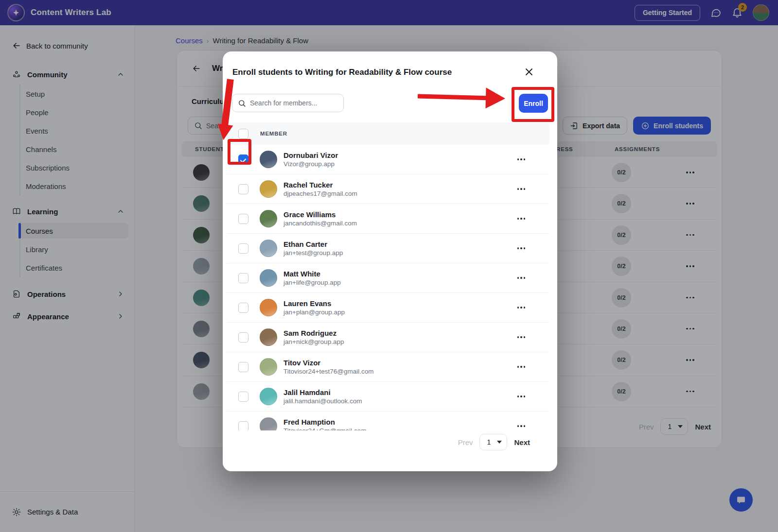 This screenshot has width=778, height=532. What do you see at coordinates (329, 362) in the screenshot?
I see `member-name: Titov Vizor` at bounding box center [329, 362].